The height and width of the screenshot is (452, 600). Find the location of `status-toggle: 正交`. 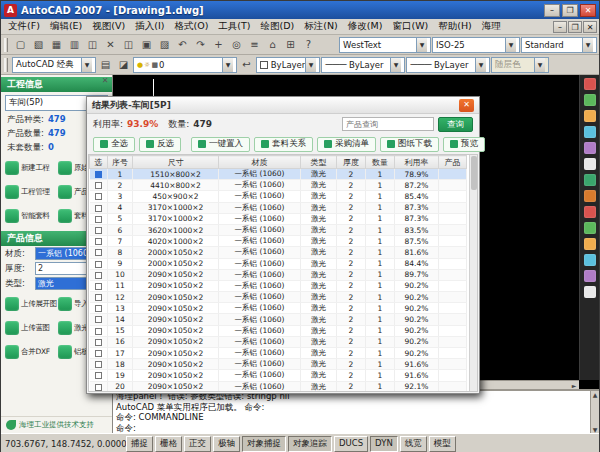

status-toggle: 正交 is located at coordinates (198, 444).